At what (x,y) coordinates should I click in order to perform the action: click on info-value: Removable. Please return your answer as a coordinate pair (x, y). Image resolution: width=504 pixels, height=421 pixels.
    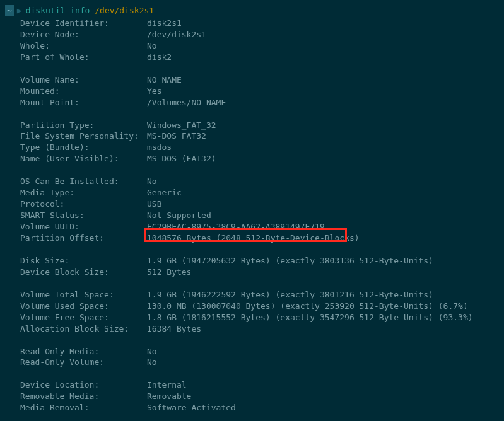
    Looking at the image, I should click on (169, 396).